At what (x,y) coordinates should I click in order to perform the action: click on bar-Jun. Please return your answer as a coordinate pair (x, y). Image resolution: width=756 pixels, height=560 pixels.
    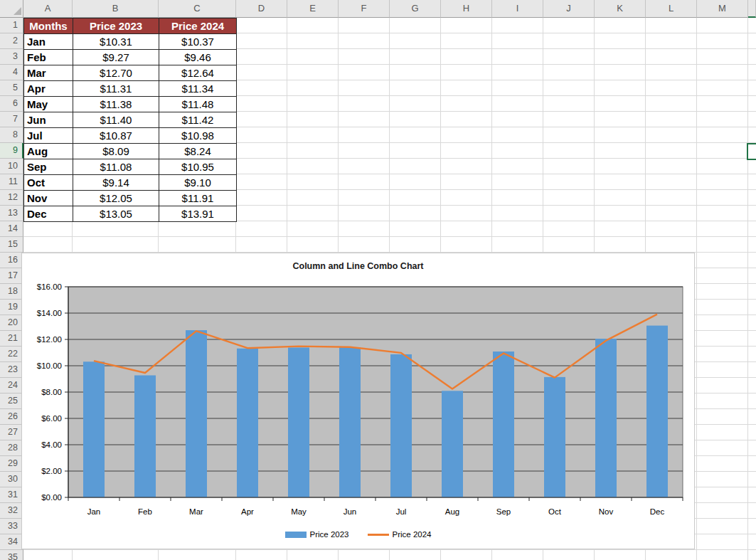
    Looking at the image, I should click on (350, 423).